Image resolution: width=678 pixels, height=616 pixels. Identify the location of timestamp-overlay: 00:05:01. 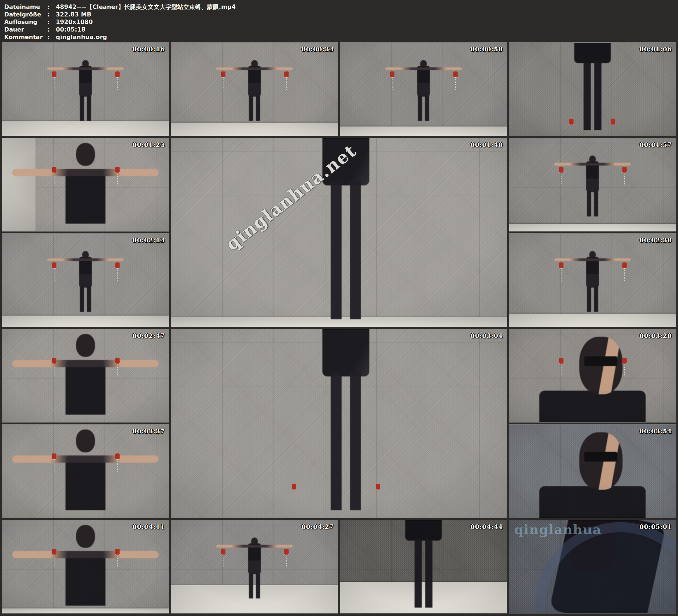
(656, 527).